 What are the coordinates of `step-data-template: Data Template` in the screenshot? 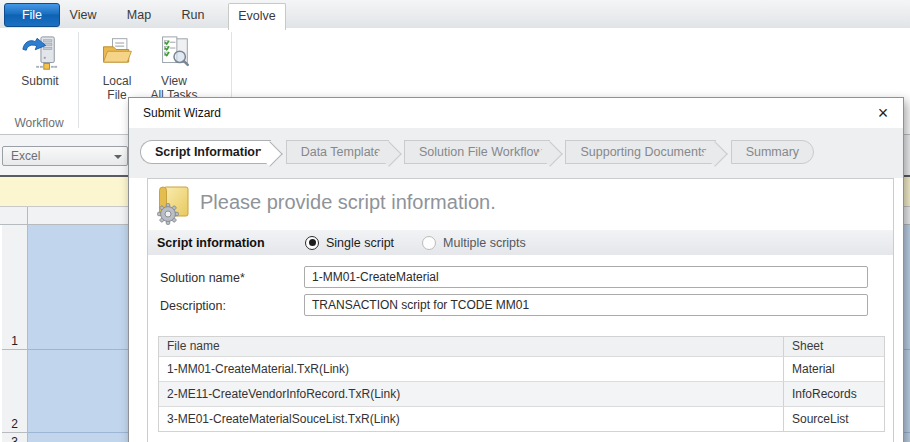 It's located at (338, 152).